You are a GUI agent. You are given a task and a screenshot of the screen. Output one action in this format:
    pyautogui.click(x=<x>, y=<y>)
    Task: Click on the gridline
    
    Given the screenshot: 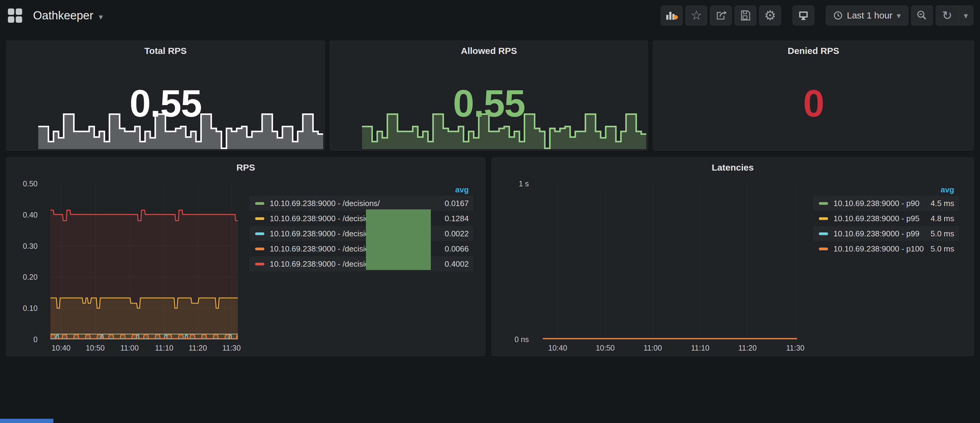 What is the action you would take?
    pyautogui.click(x=144, y=340)
    